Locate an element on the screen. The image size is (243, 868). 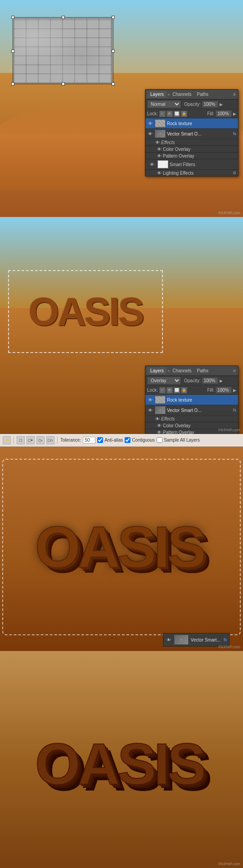
blend-mode-select-1: Normal is located at coordinates (164, 104).